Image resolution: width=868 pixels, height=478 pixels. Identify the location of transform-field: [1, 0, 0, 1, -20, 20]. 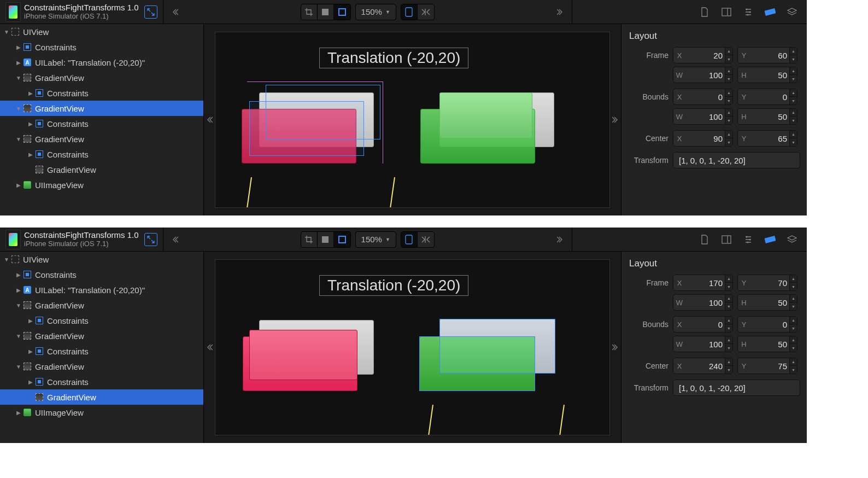
(737, 160).